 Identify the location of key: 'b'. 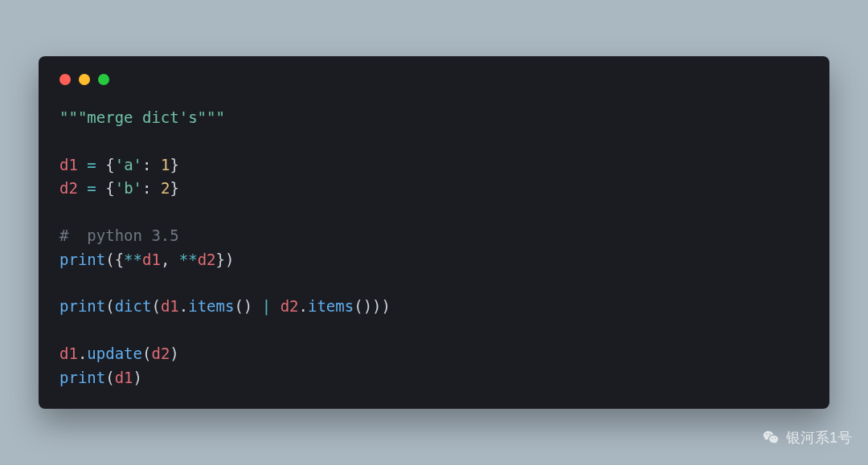
(129, 188).